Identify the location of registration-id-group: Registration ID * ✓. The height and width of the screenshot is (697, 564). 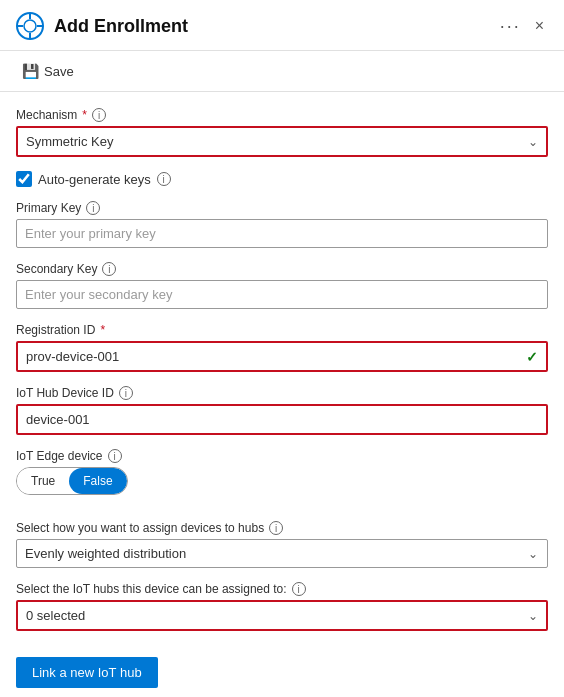
(282, 348).